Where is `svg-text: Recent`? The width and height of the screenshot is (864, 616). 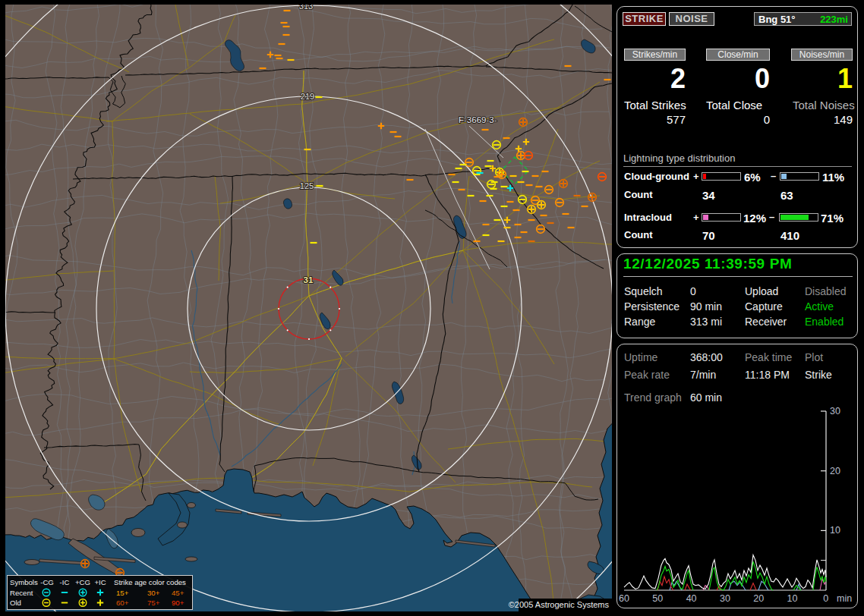 svg-text: Recent is located at coordinates (21, 593).